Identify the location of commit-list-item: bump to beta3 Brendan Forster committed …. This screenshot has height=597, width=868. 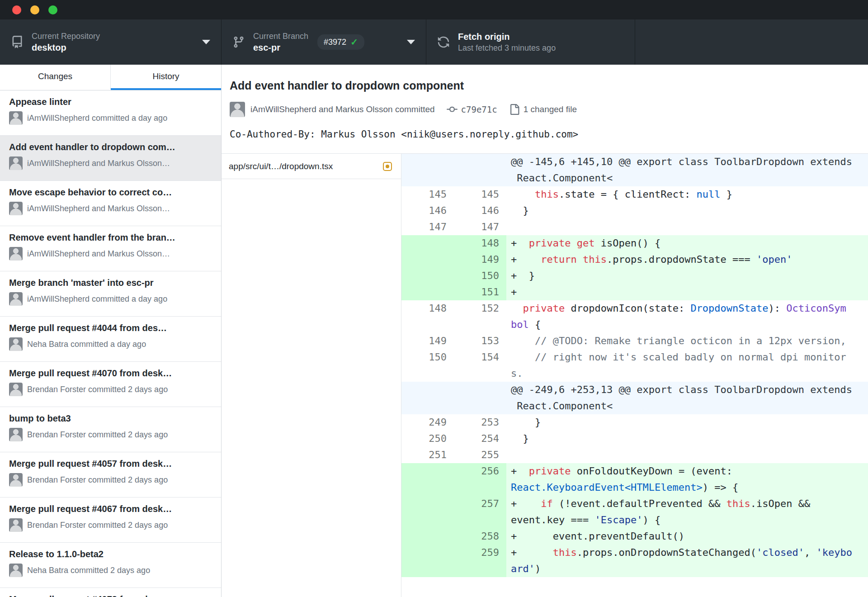
(110, 430).